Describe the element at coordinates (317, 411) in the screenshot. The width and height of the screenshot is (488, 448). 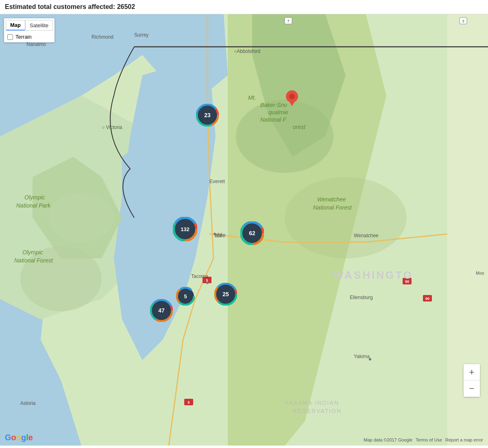
I see `svg-text: RESERVATION` at that location.